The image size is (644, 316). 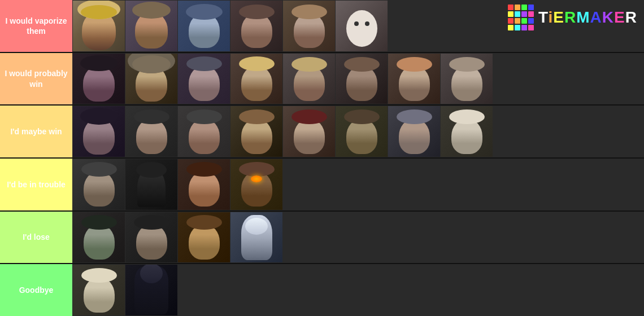 I want to click on tier-images-d, so click(x=358, y=238).